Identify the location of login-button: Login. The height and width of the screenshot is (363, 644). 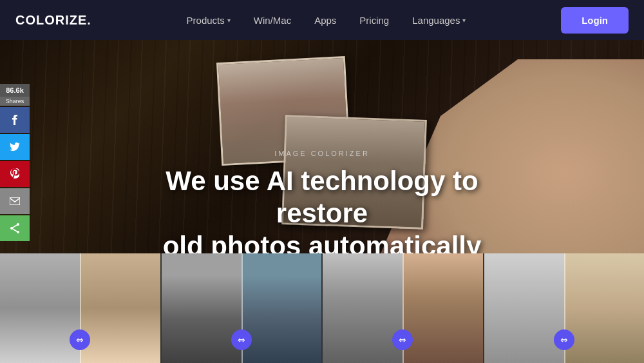
(595, 21).